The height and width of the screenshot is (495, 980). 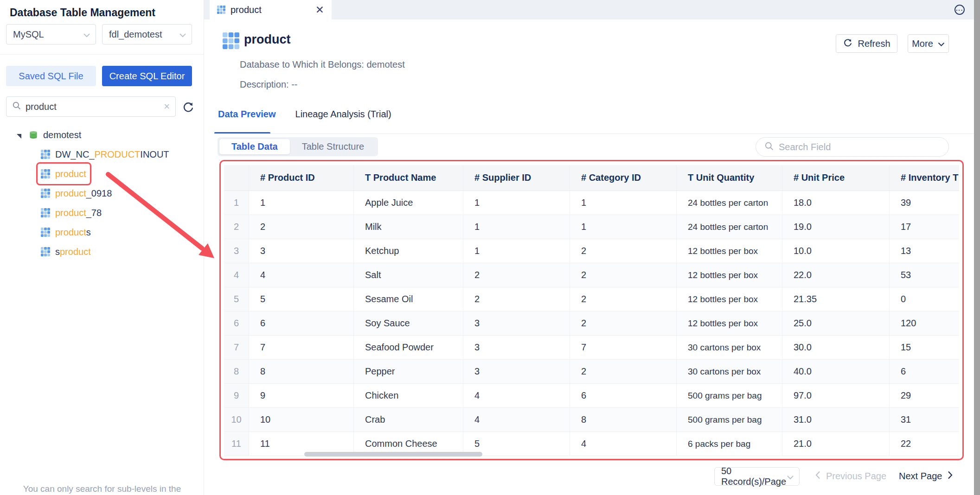 What do you see at coordinates (135, 34) in the screenshot?
I see `database-select-value: fdl_demotest` at bounding box center [135, 34].